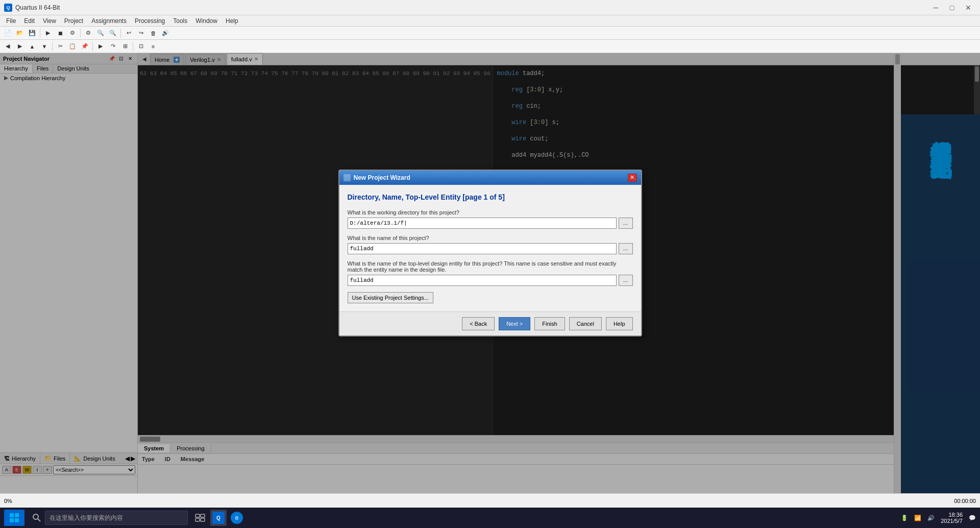 The width and height of the screenshot is (980, 528). I want to click on quartus-taskbar-btn: Q, so click(218, 518).